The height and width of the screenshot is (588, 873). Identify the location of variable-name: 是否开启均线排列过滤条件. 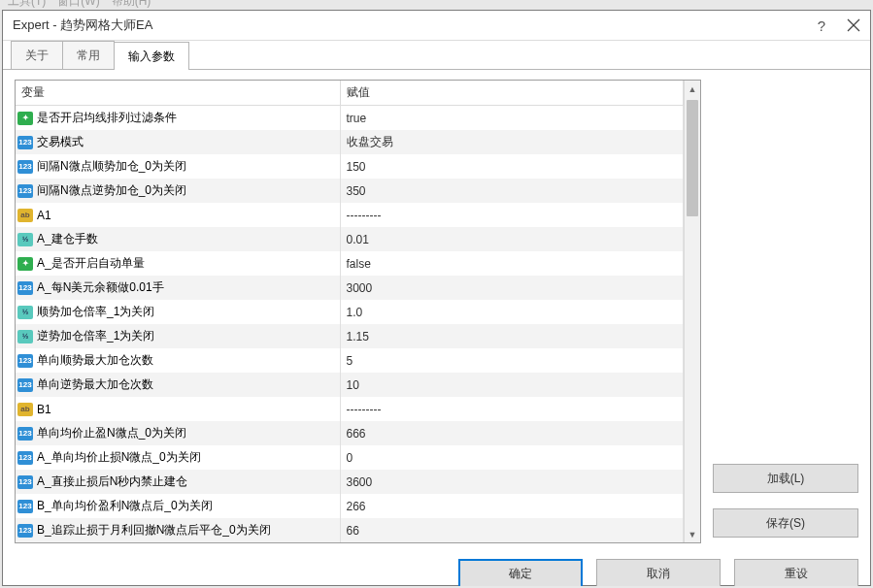
(107, 118).